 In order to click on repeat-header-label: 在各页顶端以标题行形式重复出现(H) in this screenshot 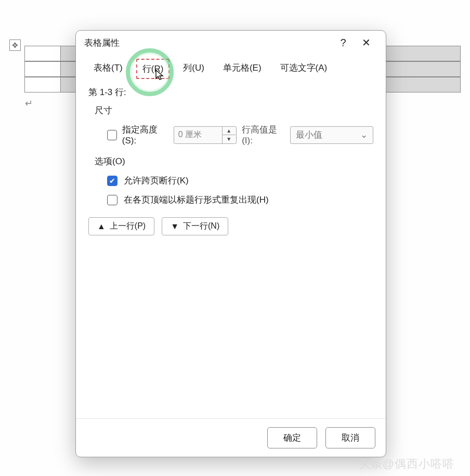, I will do `click(197, 200)`.